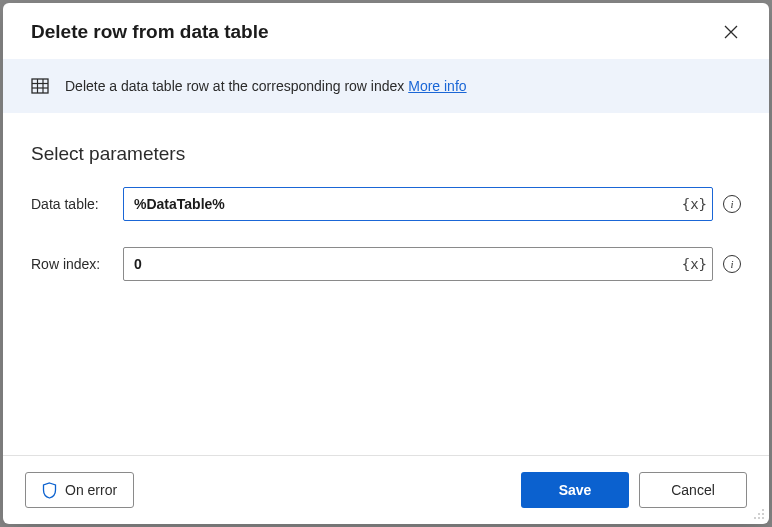 The image size is (772, 527). Describe the element at coordinates (386, 264) in the screenshot. I see `param-row-row-index: Row index: {x} i` at that location.